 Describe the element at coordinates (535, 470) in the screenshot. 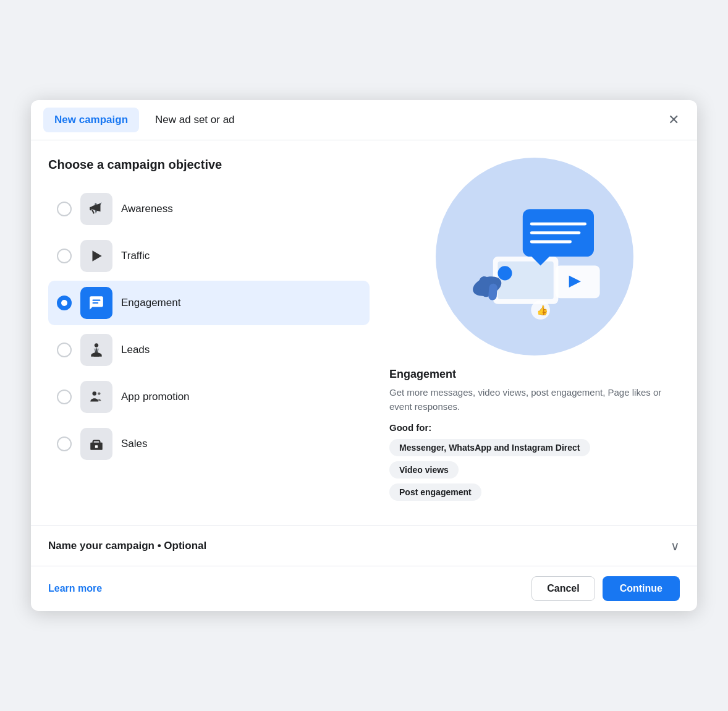

I see `tags-container: Messenger, WhatsApp and Instagram Direct…` at that location.